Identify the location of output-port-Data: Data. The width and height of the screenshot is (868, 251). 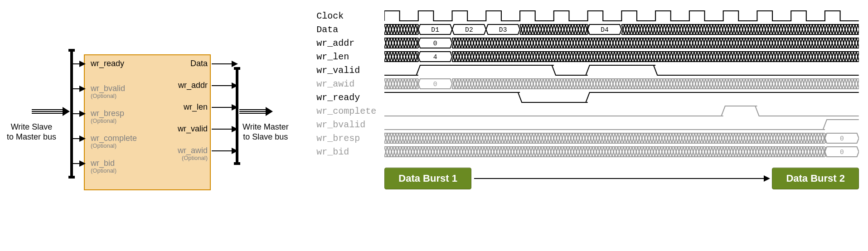
(199, 63).